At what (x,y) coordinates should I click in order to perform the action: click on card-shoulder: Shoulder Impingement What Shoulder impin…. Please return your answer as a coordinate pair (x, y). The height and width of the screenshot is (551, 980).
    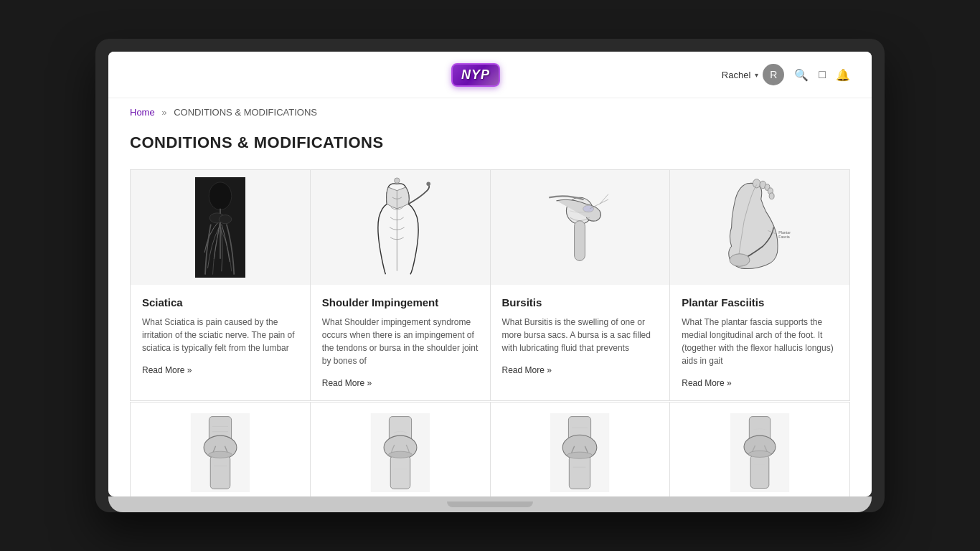
    Looking at the image, I should click on (400, 286).